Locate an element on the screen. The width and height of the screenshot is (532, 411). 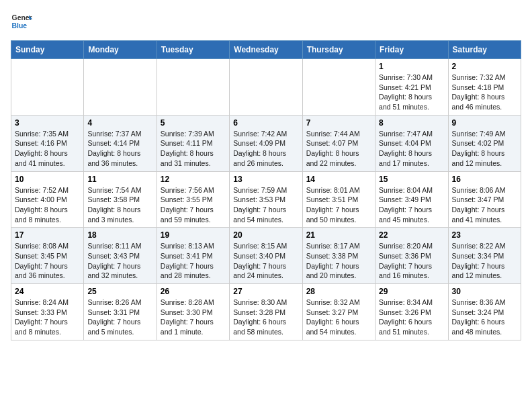
day-number: 17 is located at coordinates (47, 235).